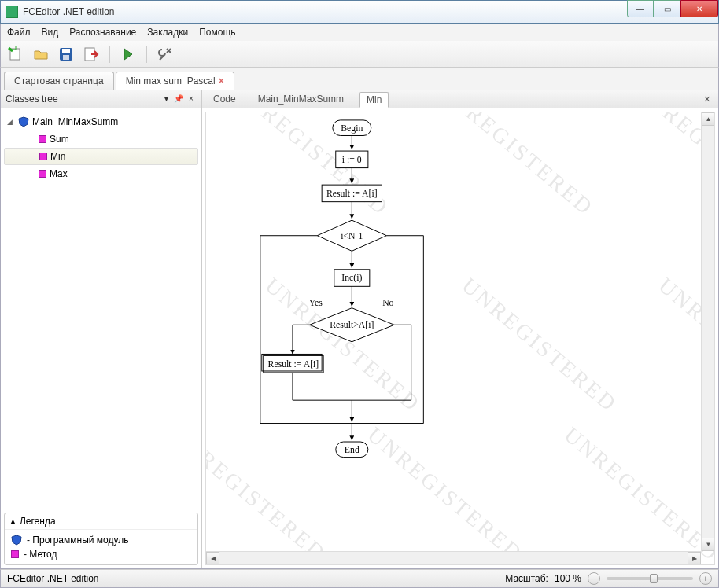 The image size is (719, 588). What do you see at coordinates (77, 540) in the screenshot?
I see `legend-module-label: - Программный модуль` at bounding box center [77, 540].